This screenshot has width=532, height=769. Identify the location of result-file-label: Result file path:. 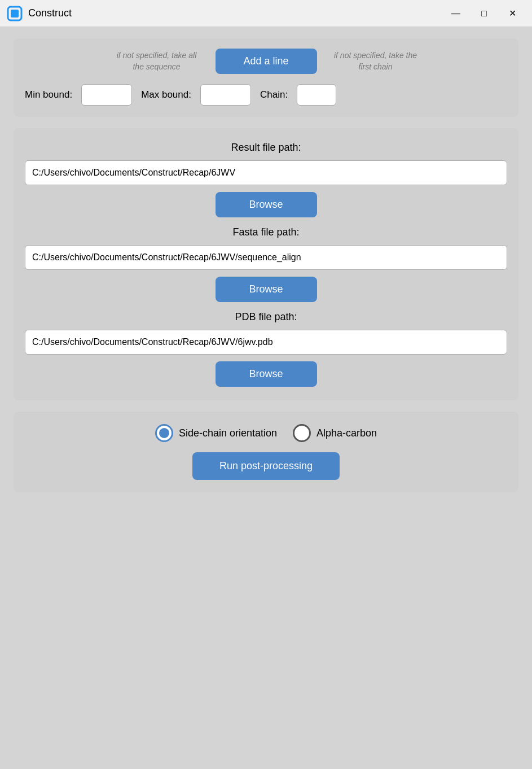
(266, 148).